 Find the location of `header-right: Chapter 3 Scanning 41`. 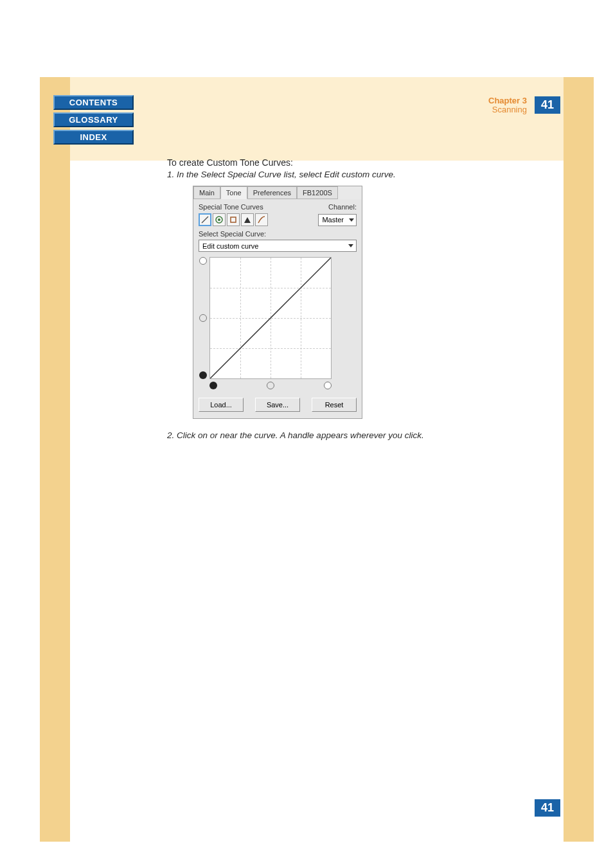

header-right: Chapter 3 Scanning 41 is located at coordinates (524, 105).